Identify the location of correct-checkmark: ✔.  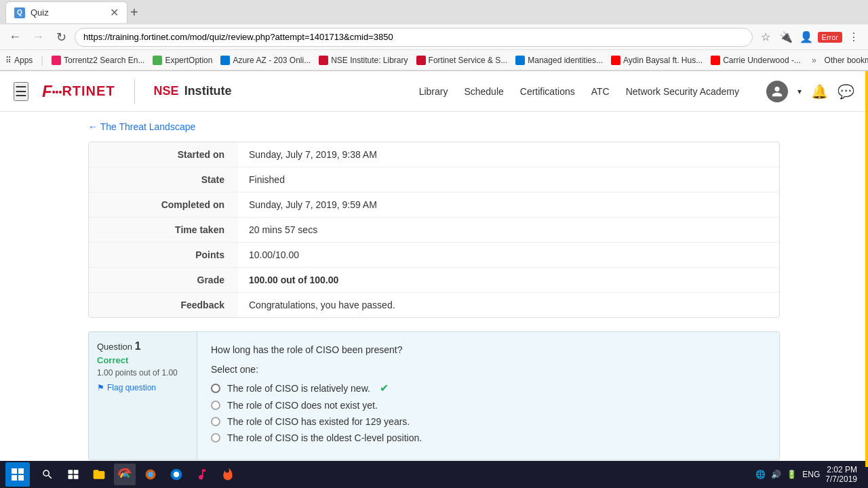
(384, 388).